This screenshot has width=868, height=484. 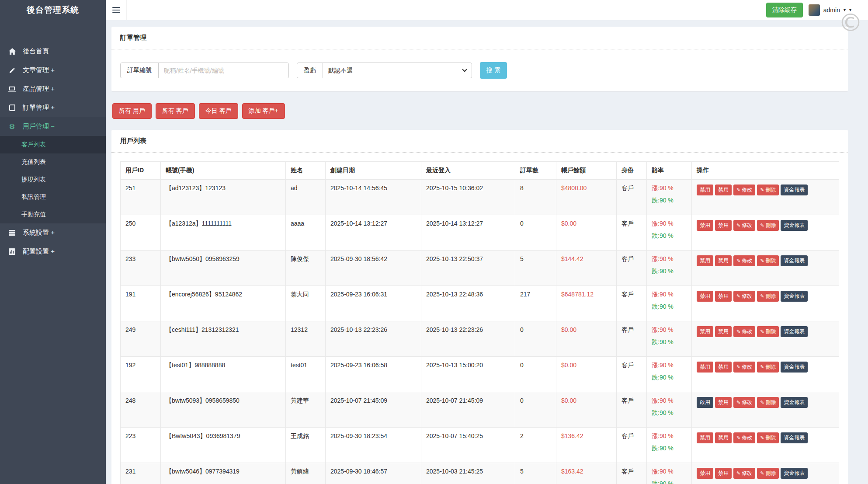 I want to click on search-button: 搜 索, so click(x=493, y=70).